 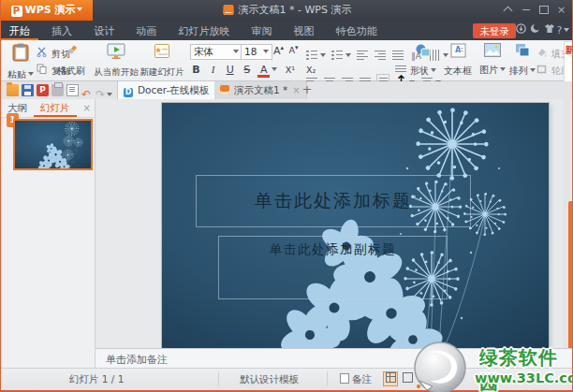 What do you see at coordinates (264, 71) in the screenshot?
I see `font-color-button: A` at bounding box center [264, 71].